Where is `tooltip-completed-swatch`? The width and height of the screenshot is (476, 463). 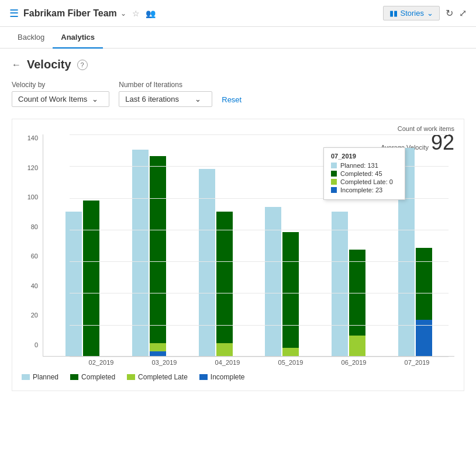 tooltip-completed-swatch is located at coordinates (334, 174).